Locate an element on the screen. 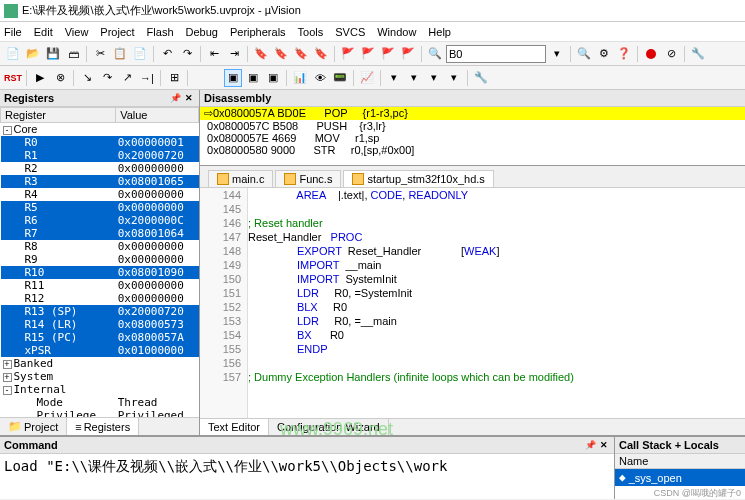 The width and height of the screenshot is (745, 500). code-line: IMPORT __main is located at coordinates (496, 265).